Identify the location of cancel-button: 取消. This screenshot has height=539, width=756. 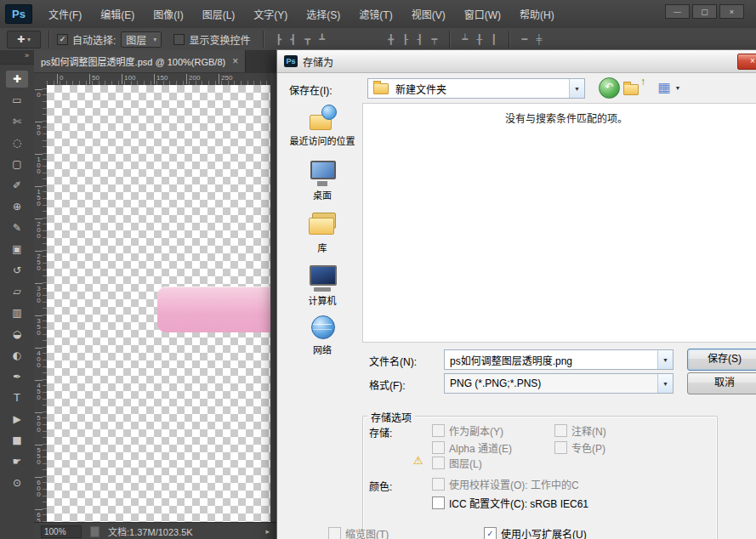
(721, 383).